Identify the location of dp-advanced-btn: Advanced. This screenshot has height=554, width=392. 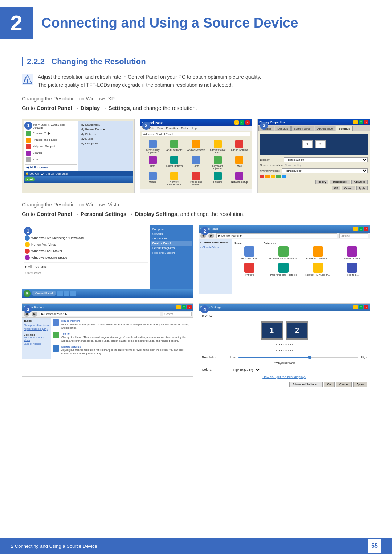
(359, 182).